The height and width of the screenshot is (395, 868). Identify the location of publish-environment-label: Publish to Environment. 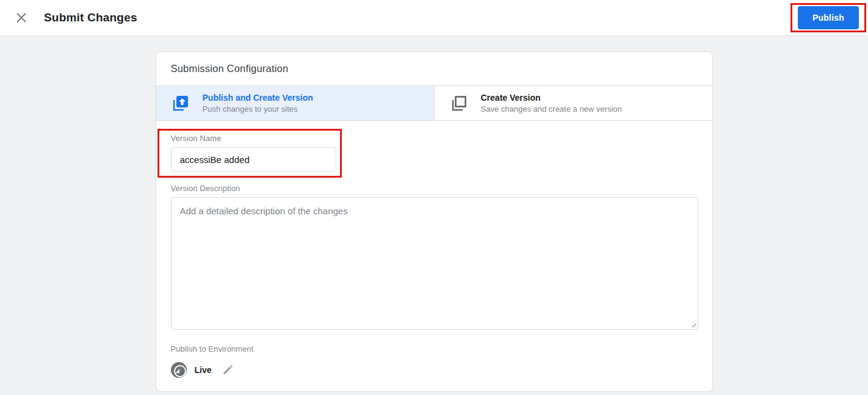
(212, 349).